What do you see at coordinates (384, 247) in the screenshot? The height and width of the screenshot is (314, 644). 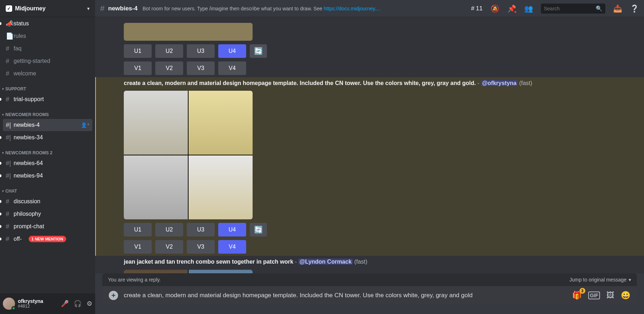 I see `button-row: V1V2V3V4` at bounding box center [384, 247].